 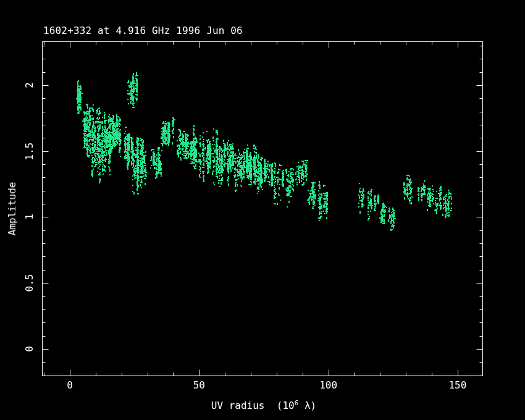 I want to click on y-tick-label: 1, so click(x=30, y=217).